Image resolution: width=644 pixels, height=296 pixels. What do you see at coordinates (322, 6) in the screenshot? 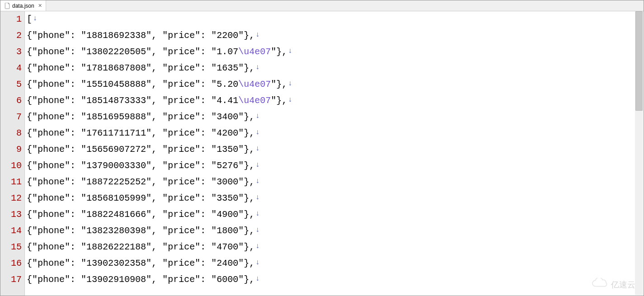
I see `tab-bar: data.json ✕` at bounding box center [322, 6].